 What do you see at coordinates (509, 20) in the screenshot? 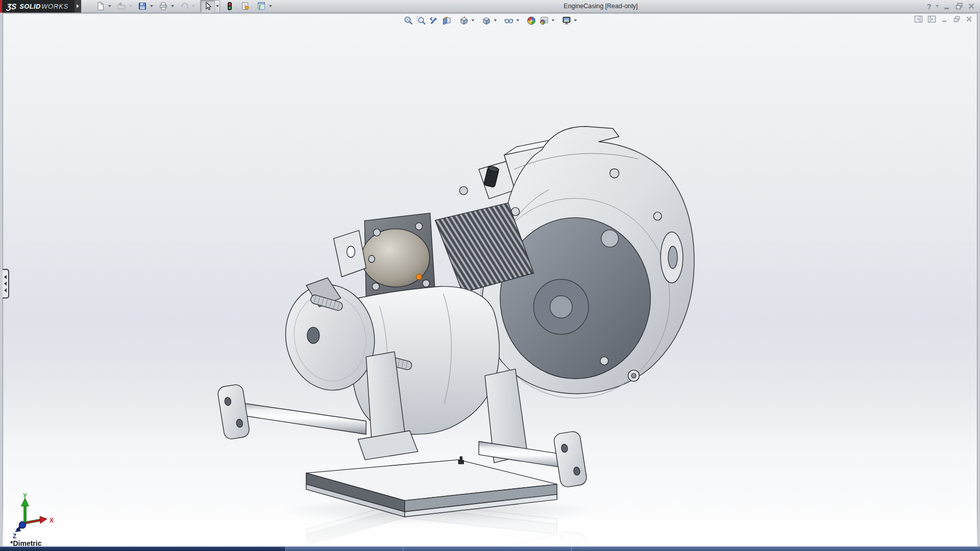
I see `hide-show-items-icon` at bounding box center [509, 20].